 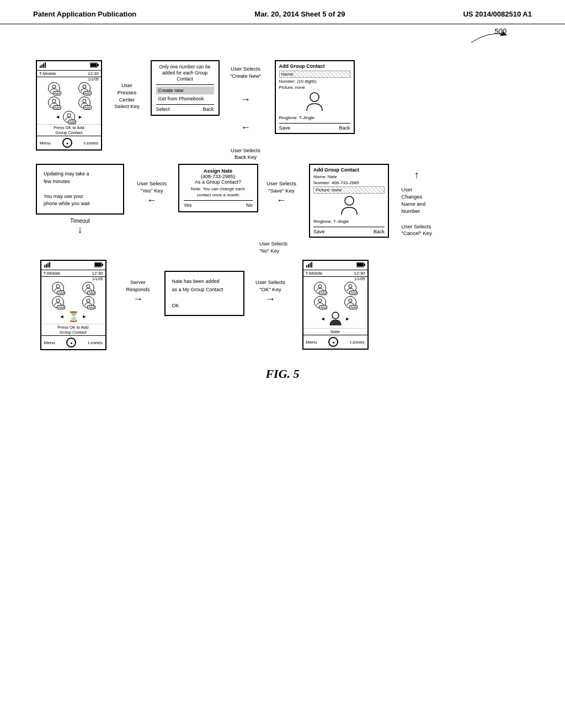 What do you see at coordinates (417, 201) in the screenshot?
I see `annot-form2-right: ↑ User Changes Name and Number User Sele…` at bounding box center [417, 201].